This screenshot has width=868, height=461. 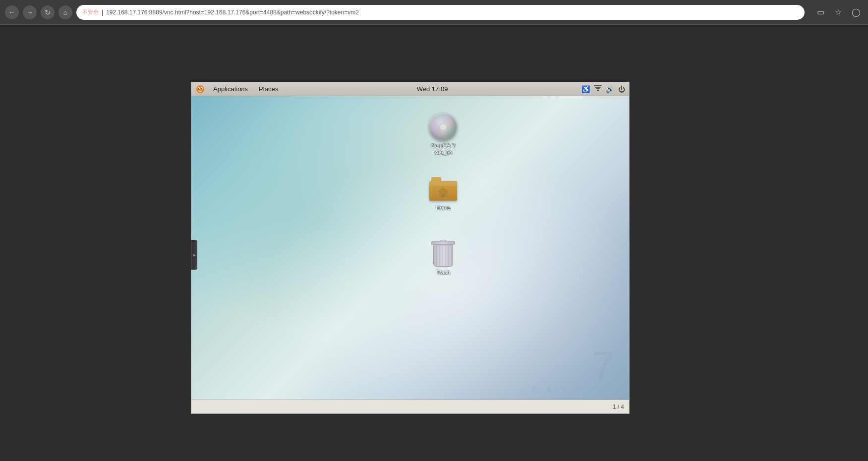 What do you see at coordinates (65, 12) in the screenshot?
I see `home-button: ⌂` at bounding box center [65, 12].